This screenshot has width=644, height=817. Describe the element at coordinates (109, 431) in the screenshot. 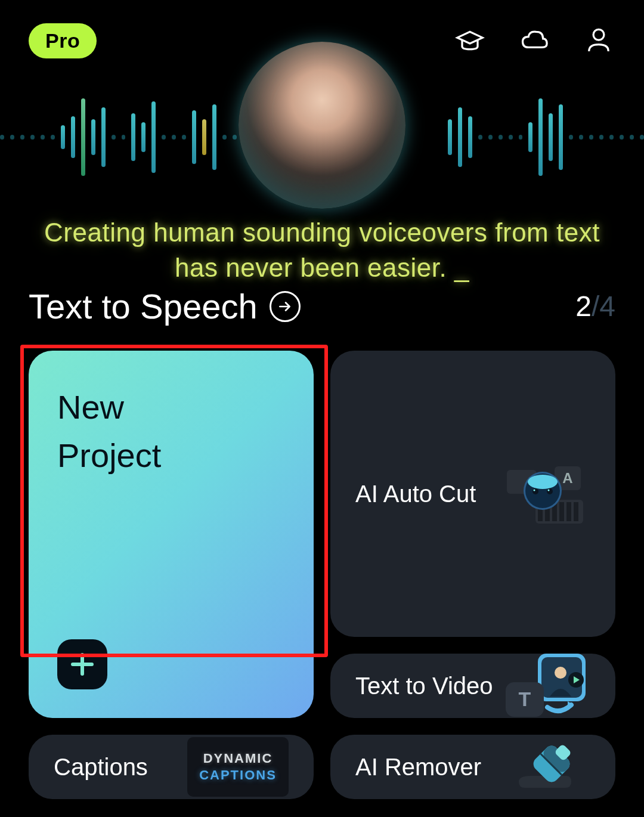

I see `new-project-label: New Project` at that location.